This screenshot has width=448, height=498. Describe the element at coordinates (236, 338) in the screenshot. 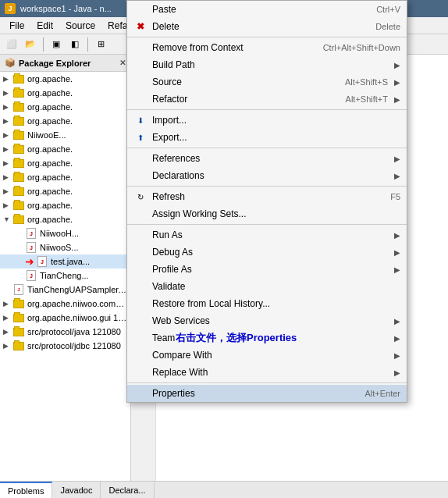

I see `annotation-text: 右击文件，选择Properties` at that location.